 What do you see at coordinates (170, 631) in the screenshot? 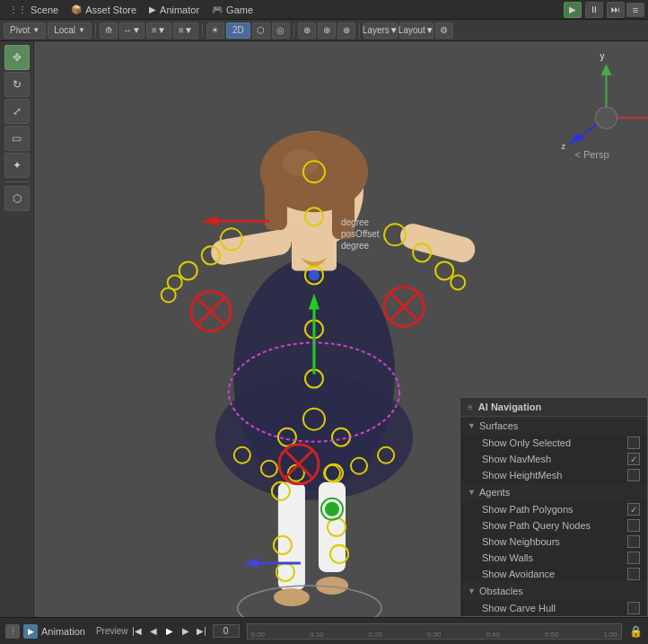
I see `anim-play-btn: ▶` at bounding box center [170, 631].